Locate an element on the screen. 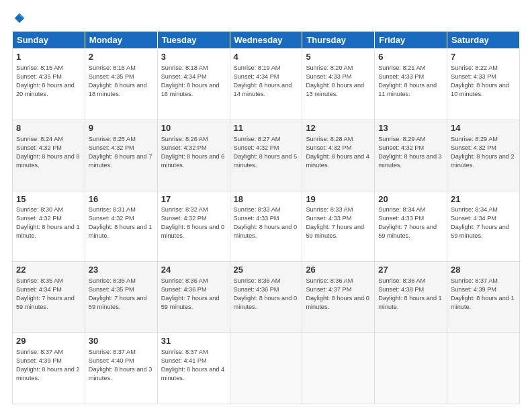  day-info: Sunrise: 8:36 AMSunset: 4:36 PMDaylight:… is located at coordinates (191, 294).